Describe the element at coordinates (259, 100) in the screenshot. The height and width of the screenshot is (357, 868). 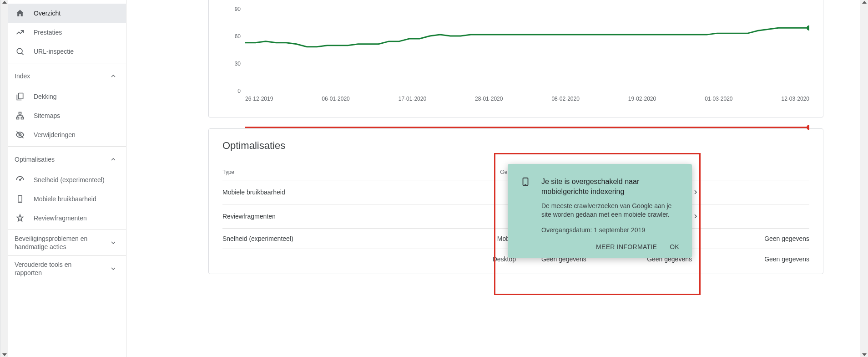
I see `x-tick-label: 26-12-2019` at that location.